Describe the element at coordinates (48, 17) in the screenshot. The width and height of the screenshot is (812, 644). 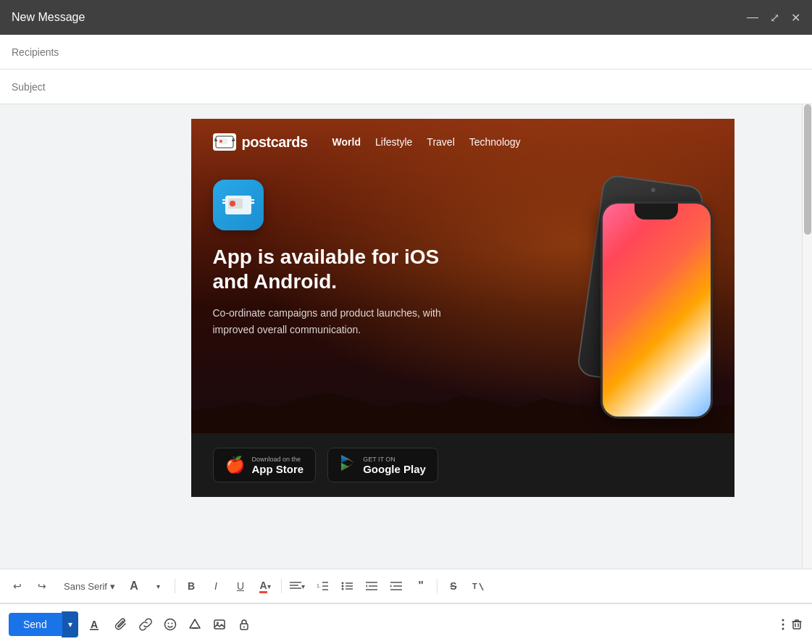
I see `window-title: New Message` at that location.